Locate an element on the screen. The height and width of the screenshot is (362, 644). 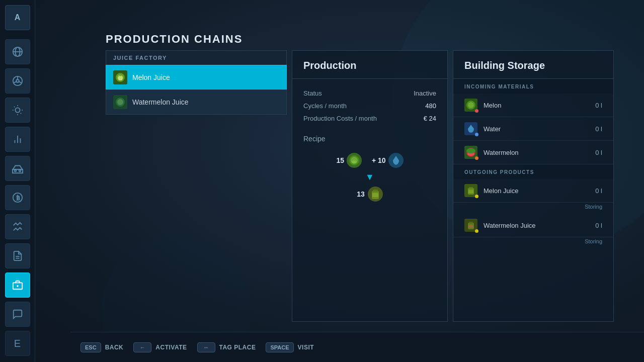
tag-place-button: ↔ TAG PLACE is located at coordinates (226, 347).